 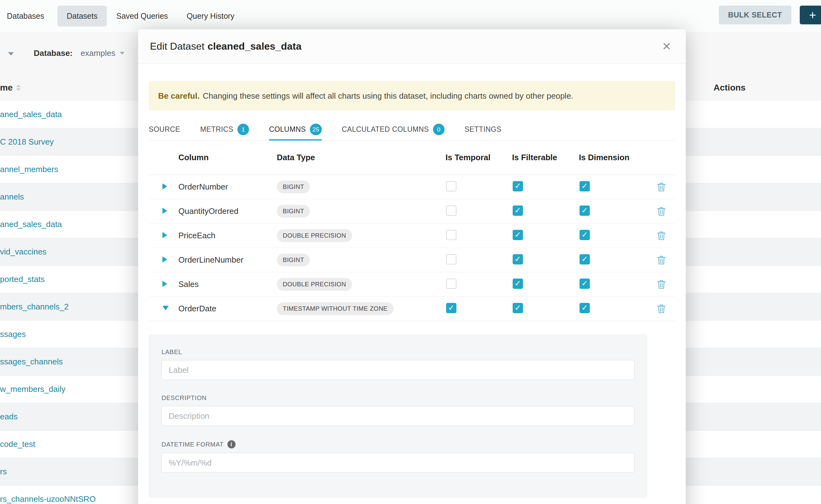 I want to click on header-is-temporal: Is Temporal, so click(x=479, y=157).